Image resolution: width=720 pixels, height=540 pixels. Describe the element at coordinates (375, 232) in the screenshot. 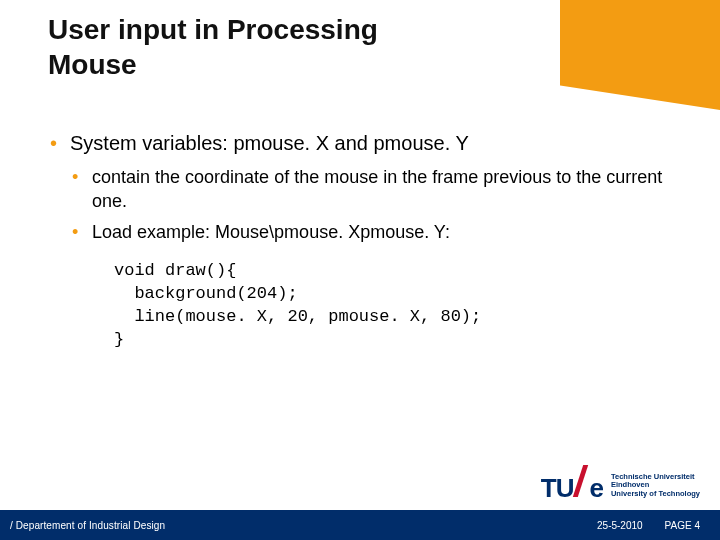

I see `bullet-l2-item: Load example: Mouse\pmouse. Xpmouse. Y:` at that location.